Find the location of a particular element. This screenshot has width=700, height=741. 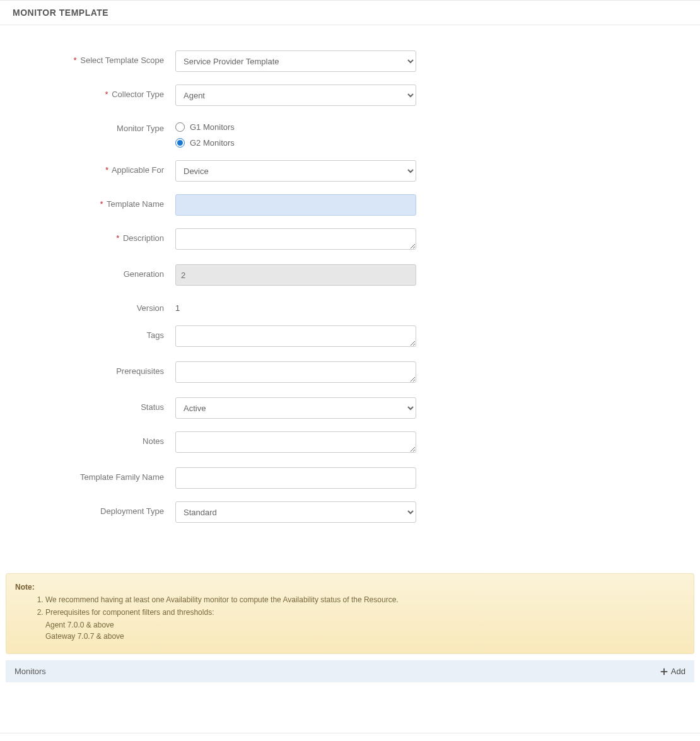

label-family: Template Family Name is located at coordinates (94, 474).